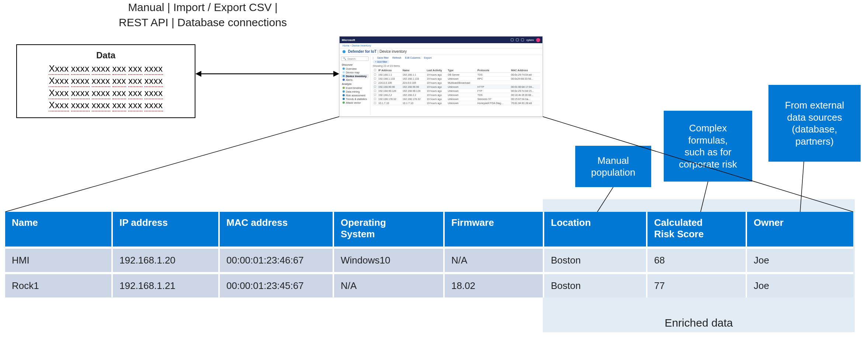 The width and height of the screenshot is (868, 341). What do you see at coordinates (525, 99) in the screenshot?
I see `cell: 00:15:67:bb:ba...` at bounding box center [525, 99].